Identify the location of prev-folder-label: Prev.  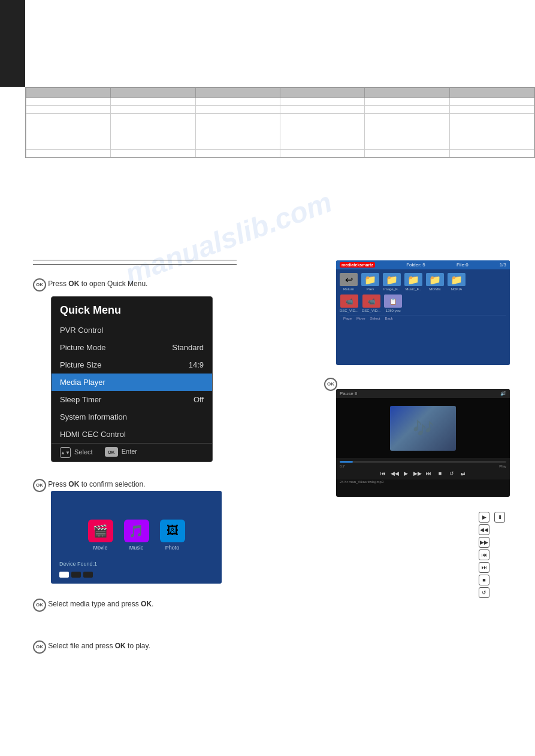
(370, 289).